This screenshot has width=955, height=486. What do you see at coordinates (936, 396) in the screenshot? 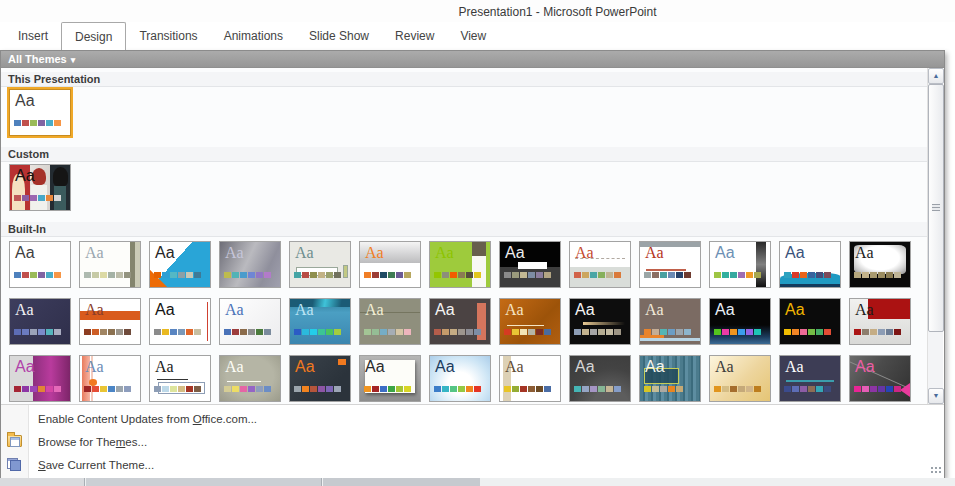
I see `scroll-down-button: ▼` at bounding box center [936, 396].